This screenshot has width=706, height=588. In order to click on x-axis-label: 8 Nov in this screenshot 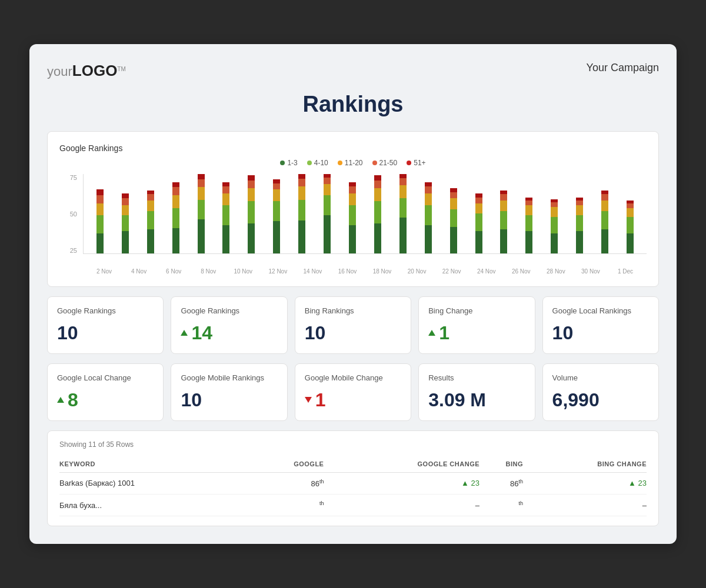, I will do `click(208, 272)`.